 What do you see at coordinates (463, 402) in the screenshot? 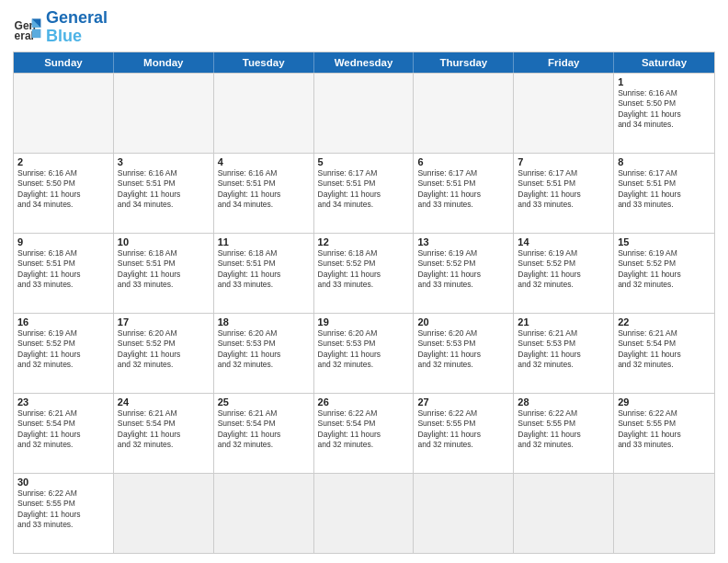
I see `day-number: 27` at bounding box center [463, 402].